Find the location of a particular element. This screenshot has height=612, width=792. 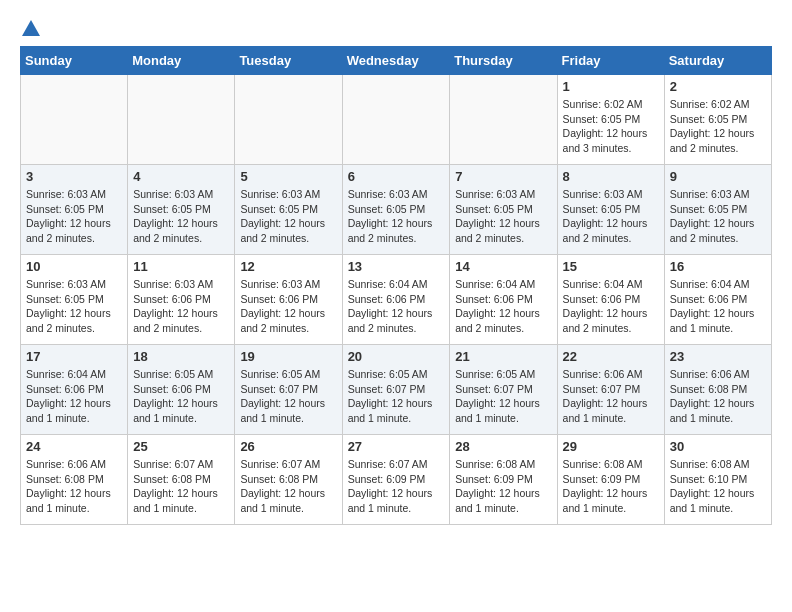

calendar-week-row: 1Sunrise: 6:02 AM Sunset: 6:05 PM Daylig… is located at coordinates (396, 120).